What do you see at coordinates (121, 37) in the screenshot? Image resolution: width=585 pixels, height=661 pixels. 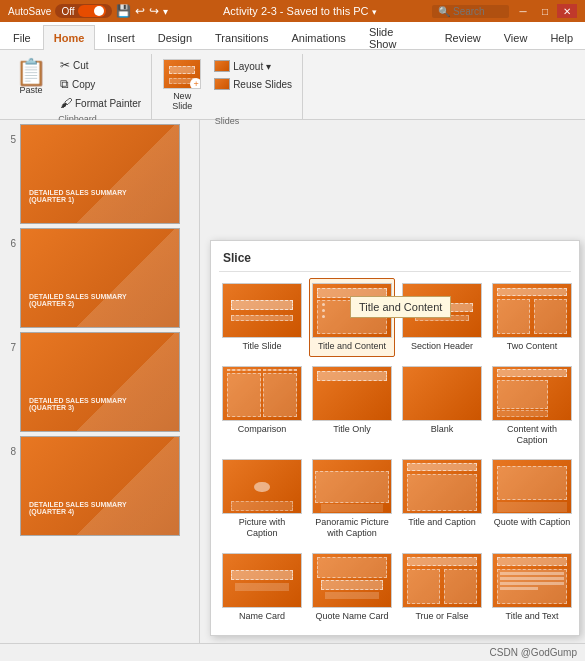 I see `tab-insert: Insert` at bounding box center [121, 37].